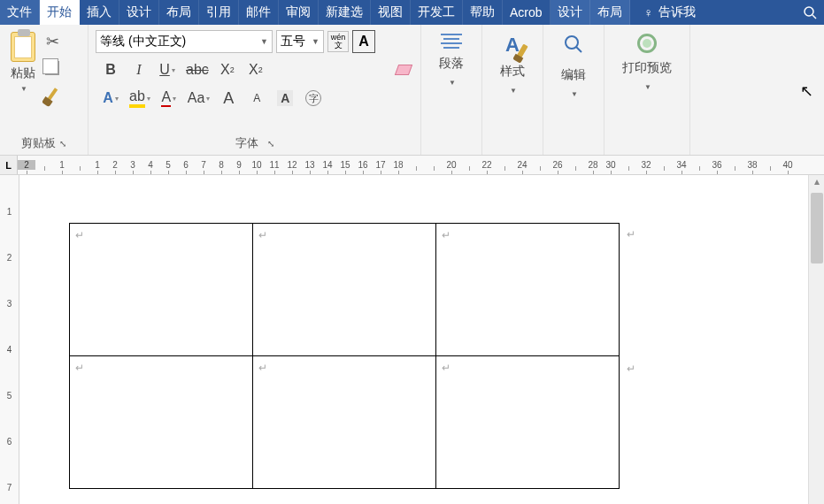  I want to click on group-font: 等线 (中文正文)▼ 五号▼ wén文 A B I U▾ abc X2 X2 A…, so click(255, 90).